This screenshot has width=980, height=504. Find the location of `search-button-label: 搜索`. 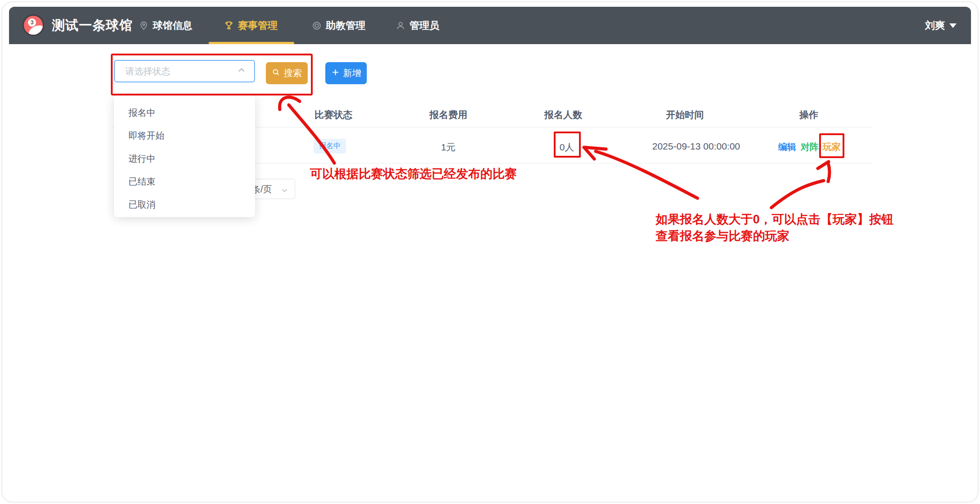

search-button-label: 搜索 is located at coordinates (293, 73).